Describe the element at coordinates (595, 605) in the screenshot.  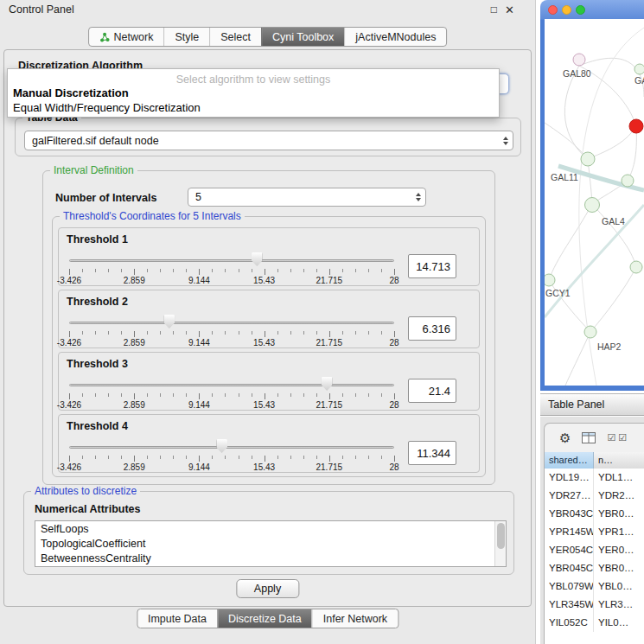
I see `table-row: YLR345WYLR3…` at that location.